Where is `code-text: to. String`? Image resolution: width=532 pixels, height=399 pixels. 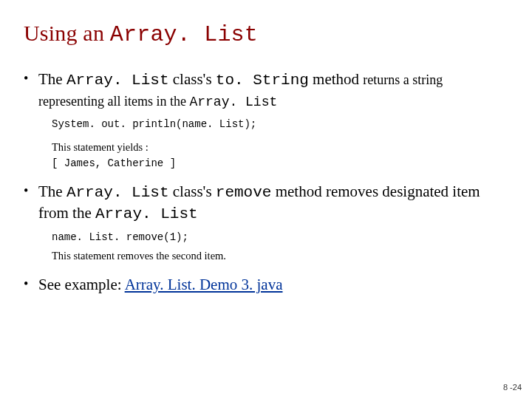 code-text: to. String is located at coordinates (262, 80).